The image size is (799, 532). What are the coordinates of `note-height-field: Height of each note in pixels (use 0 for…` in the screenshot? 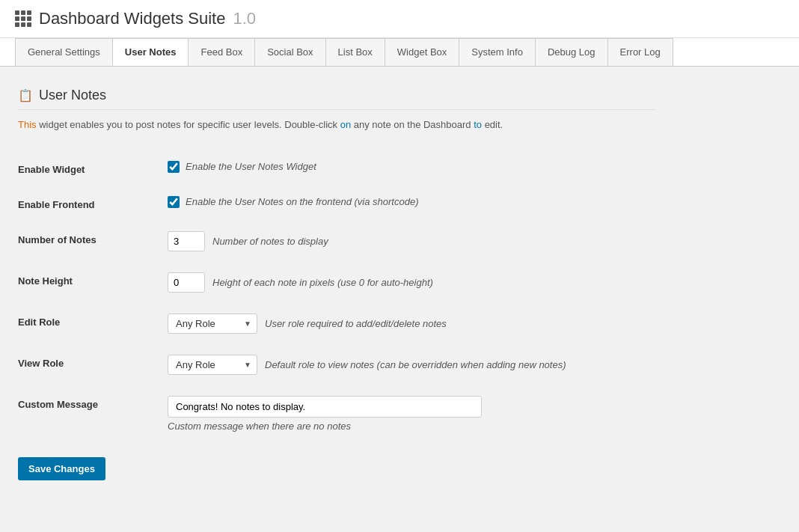 It's located at (411, 283).